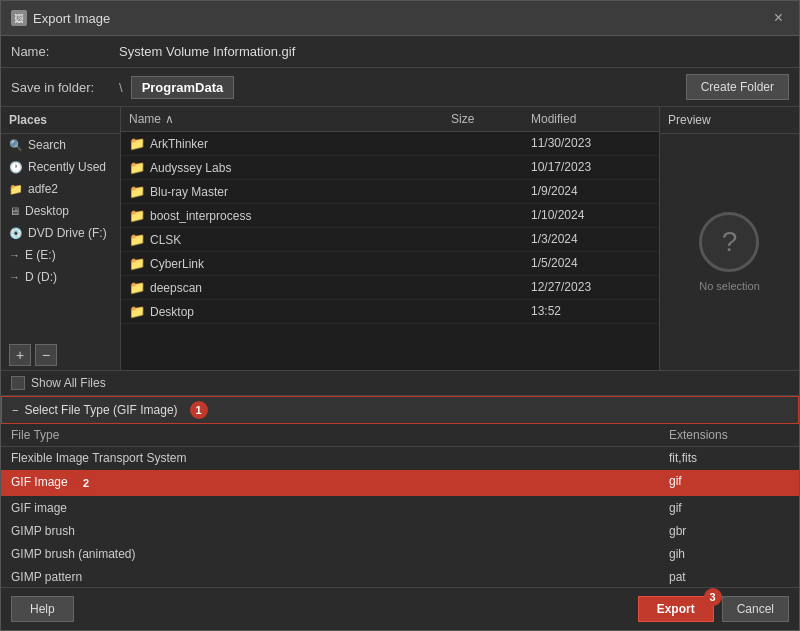 This screenshot has height=631, width=800. Describe the element at coordinates (15, 410) in the screenshot. I see `collapse-arrow-icon: −` at that location.